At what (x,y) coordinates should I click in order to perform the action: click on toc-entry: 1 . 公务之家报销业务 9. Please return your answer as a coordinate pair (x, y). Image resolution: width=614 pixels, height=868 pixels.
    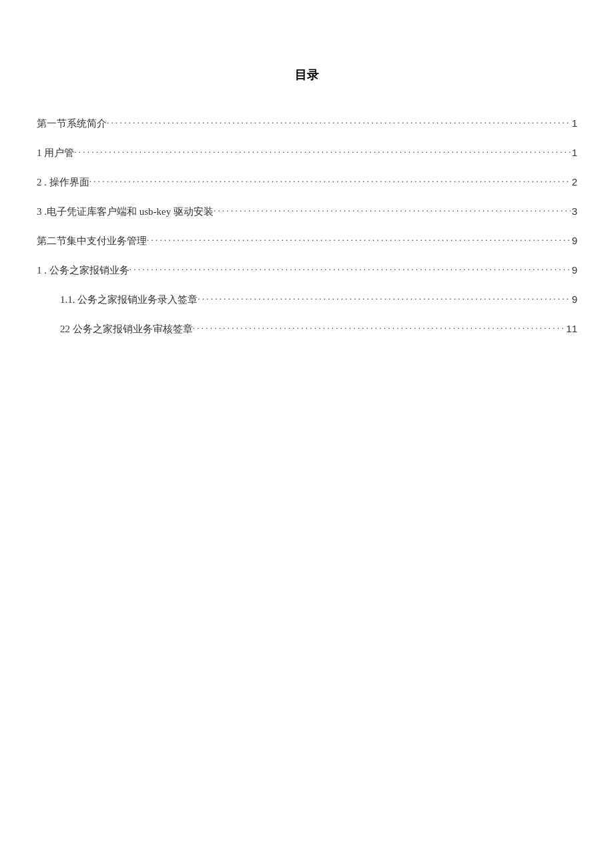
    Looking at the image, I should click on (307, 270).